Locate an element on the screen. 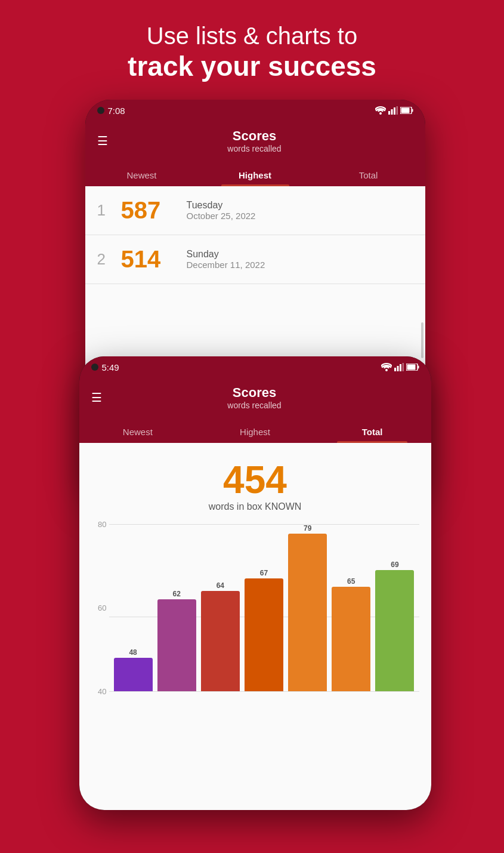 This screenshot has width=504, height=853. score-row-1: 1 587 Tuesday October 25, 2022 is located at coordinates (255, 211).